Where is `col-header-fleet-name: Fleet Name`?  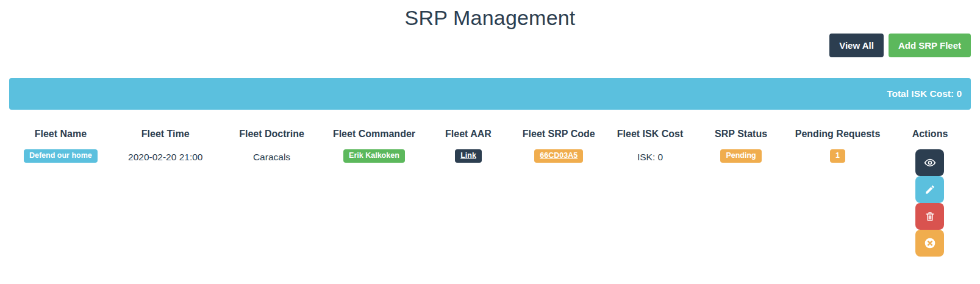 col-header-fleet-name: Fleet Name is located at coordinates (61, 134).